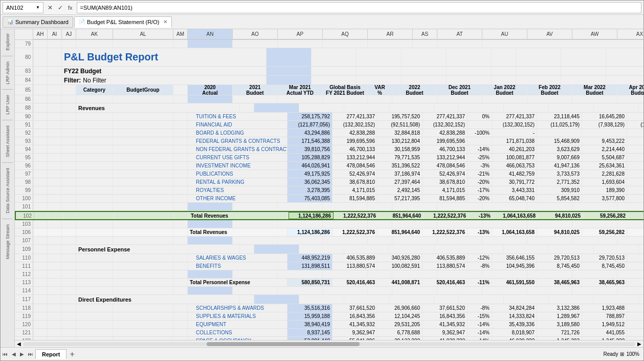 The height and width of the screenshot is (361, 644). What do you see at coordinates (181, 34) in the screenshot?
I see `col-header-am: AM` at bounding box center [181, 34].